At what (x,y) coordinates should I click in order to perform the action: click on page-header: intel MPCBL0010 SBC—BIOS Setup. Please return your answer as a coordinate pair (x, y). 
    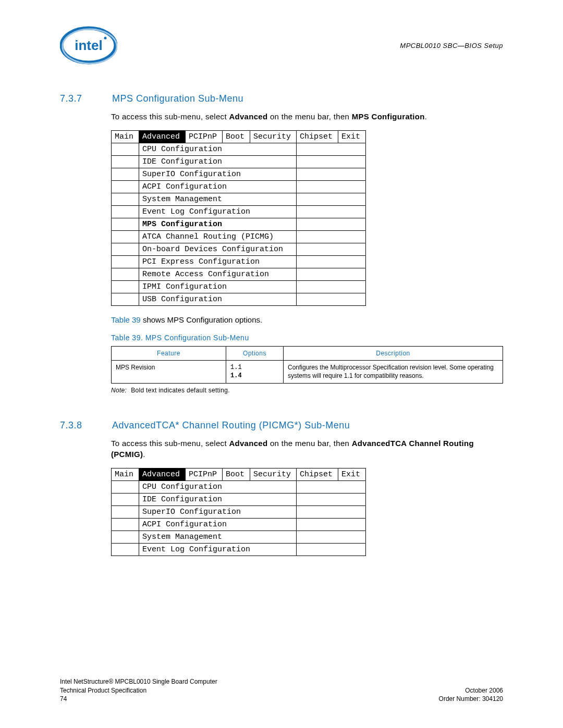
    Looking at the image, I should click on (282, 47).